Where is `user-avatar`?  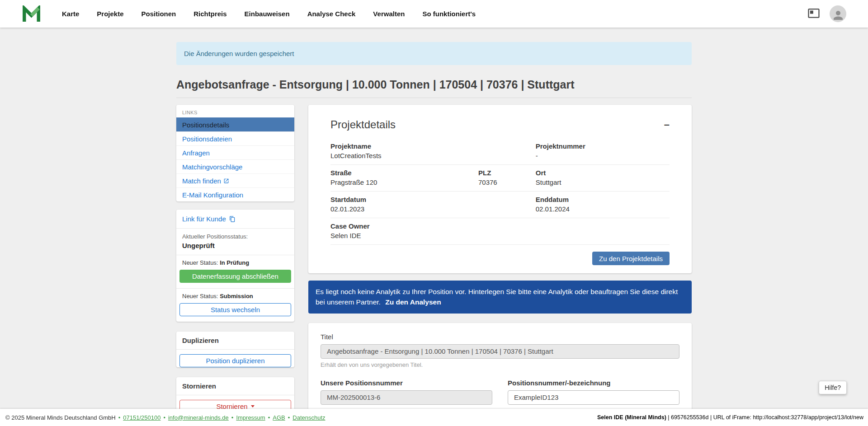
user-avatar is located at coordinates (838, 14).